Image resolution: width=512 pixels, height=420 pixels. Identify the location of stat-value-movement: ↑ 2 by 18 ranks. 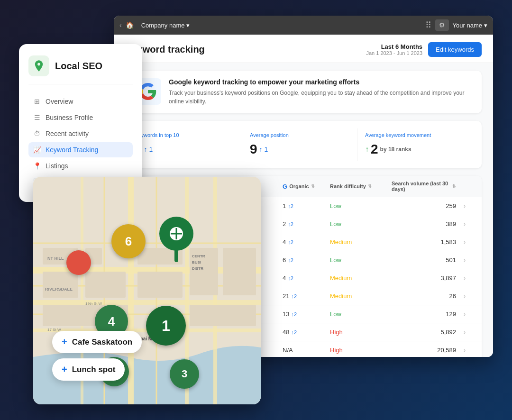
(415, 149).